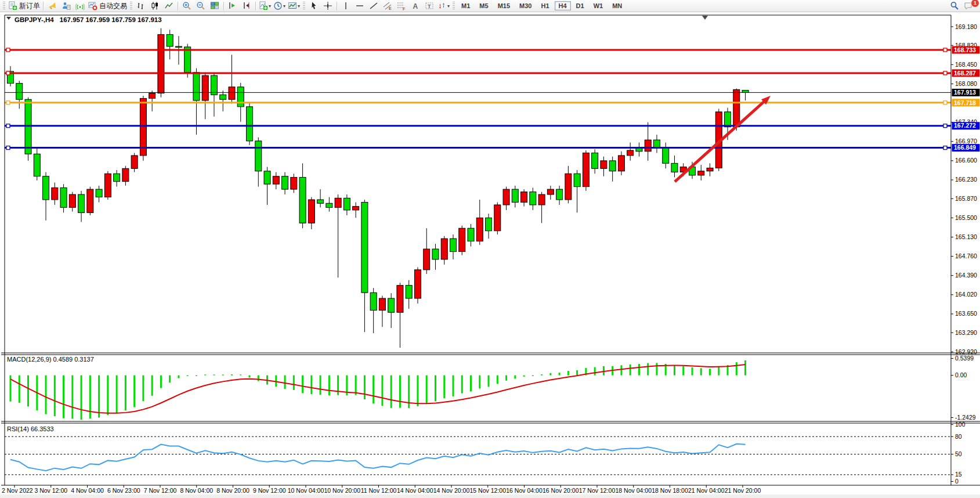 This screenshot has width=980, height=498. What do you see at coordinates (388, 6) in the screenshot?
I see `equidistant-channel-button: E` at bounding box center [388, 6].